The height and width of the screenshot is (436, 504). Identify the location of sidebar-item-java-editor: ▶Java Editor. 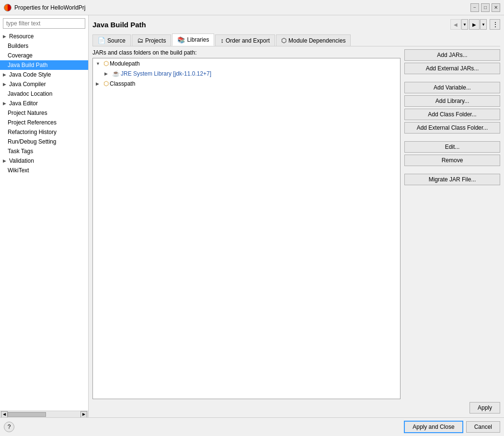
(44, 103).